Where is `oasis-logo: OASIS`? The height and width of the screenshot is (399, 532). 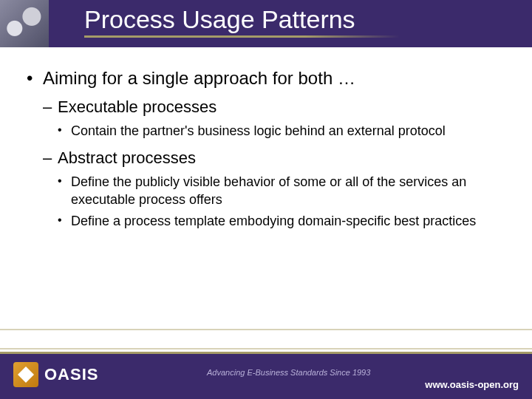 oasis-logo: OASIS is located at coordinates (56, 375).